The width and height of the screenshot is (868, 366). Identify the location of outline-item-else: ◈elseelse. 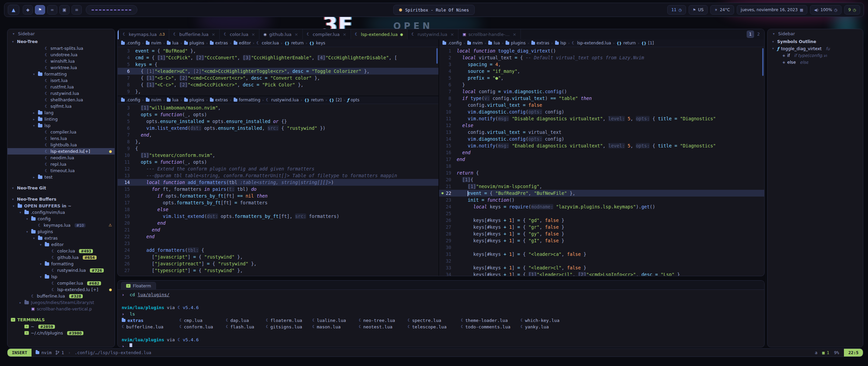
(815, 62).